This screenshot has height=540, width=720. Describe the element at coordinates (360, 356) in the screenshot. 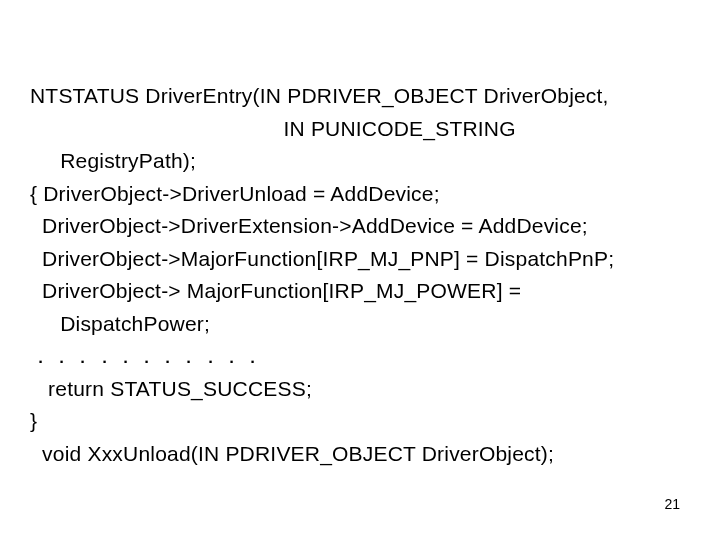

I see `code-line: ．．．．．．．．．．．` at that location.